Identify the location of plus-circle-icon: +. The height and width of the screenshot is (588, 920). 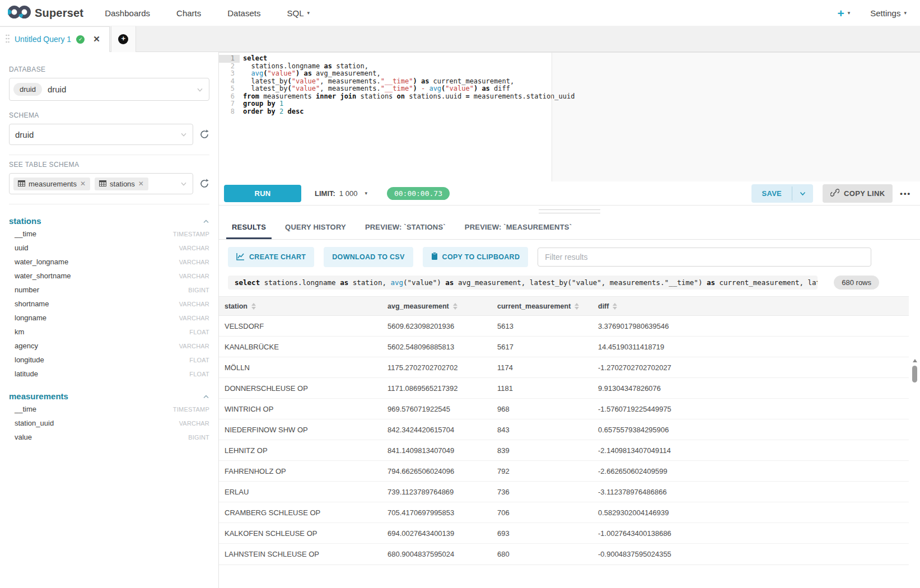
(123, 39).